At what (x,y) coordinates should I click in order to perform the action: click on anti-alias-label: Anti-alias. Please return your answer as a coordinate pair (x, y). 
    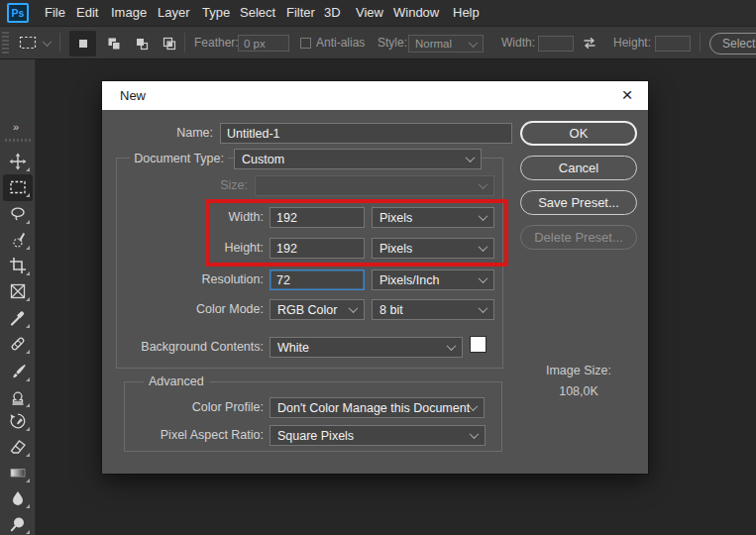
    Looking at the image, I should click on (341, 43).